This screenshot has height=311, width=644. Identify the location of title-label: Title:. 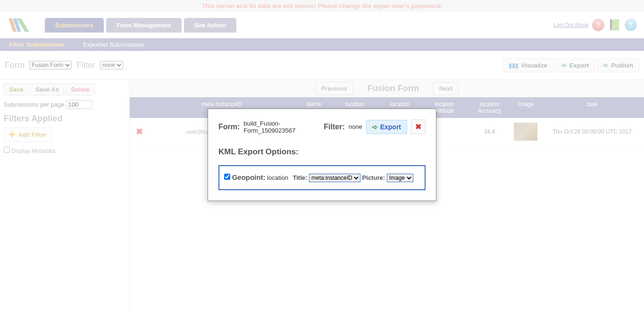
(300, 177).